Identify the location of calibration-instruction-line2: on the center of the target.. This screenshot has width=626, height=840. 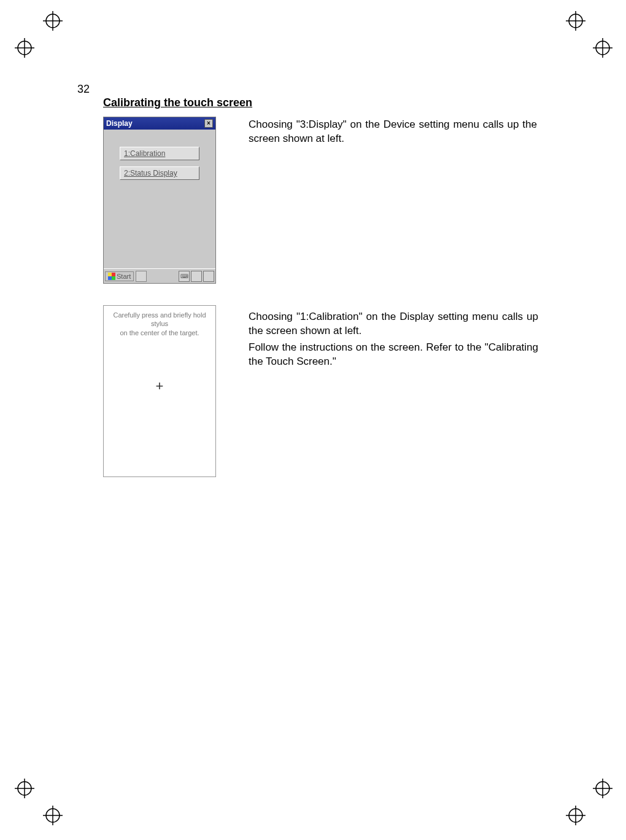
(160, 333).